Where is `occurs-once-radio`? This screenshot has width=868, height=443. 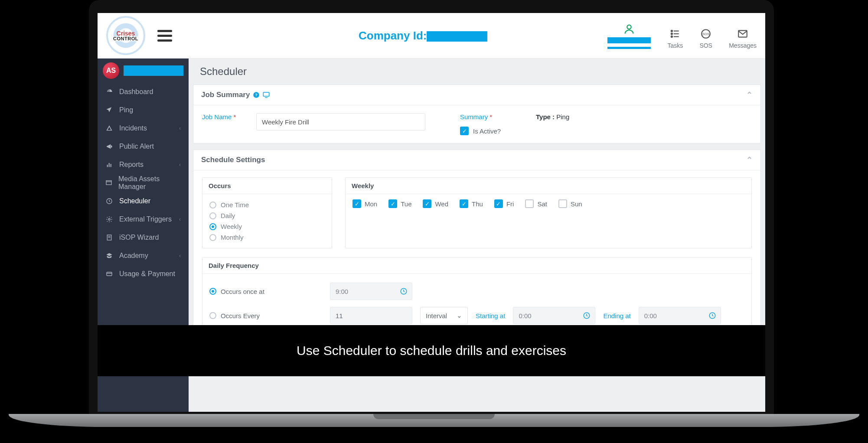
occurs-once-radio is located at coordinates (213, 291).